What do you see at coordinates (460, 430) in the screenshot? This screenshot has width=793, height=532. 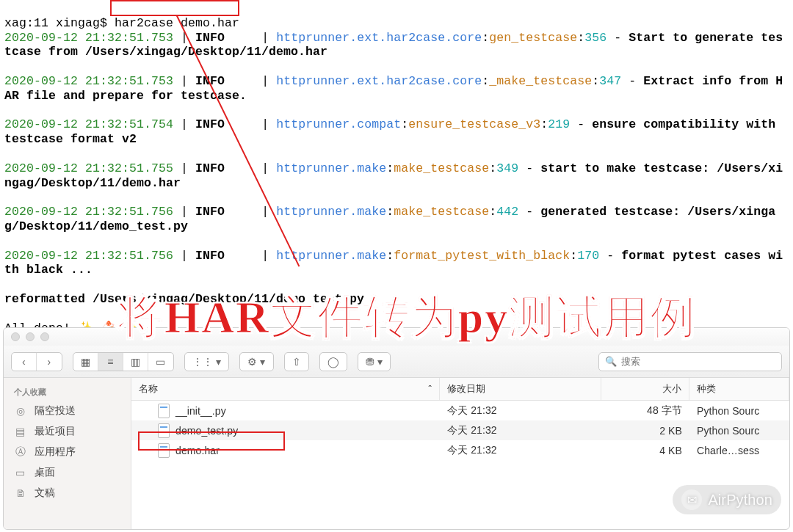 I see `file-row: demo_test.py 今天 21:32 2 KB Python Sourc` at bounding box center [460, 430].